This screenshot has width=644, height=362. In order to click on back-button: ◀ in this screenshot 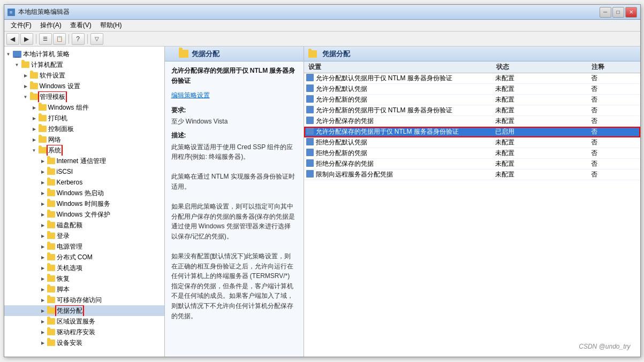, I will do `click(13, 39)`.